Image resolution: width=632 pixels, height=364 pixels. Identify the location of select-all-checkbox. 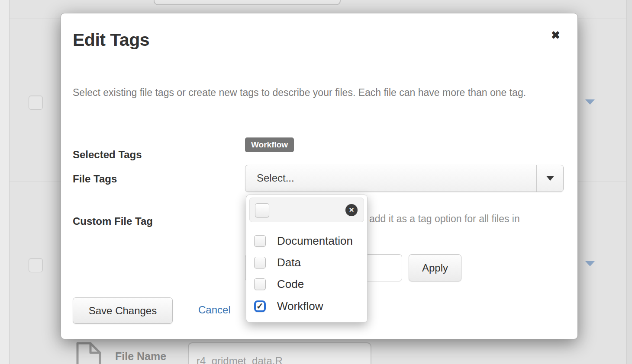
(262, 210).